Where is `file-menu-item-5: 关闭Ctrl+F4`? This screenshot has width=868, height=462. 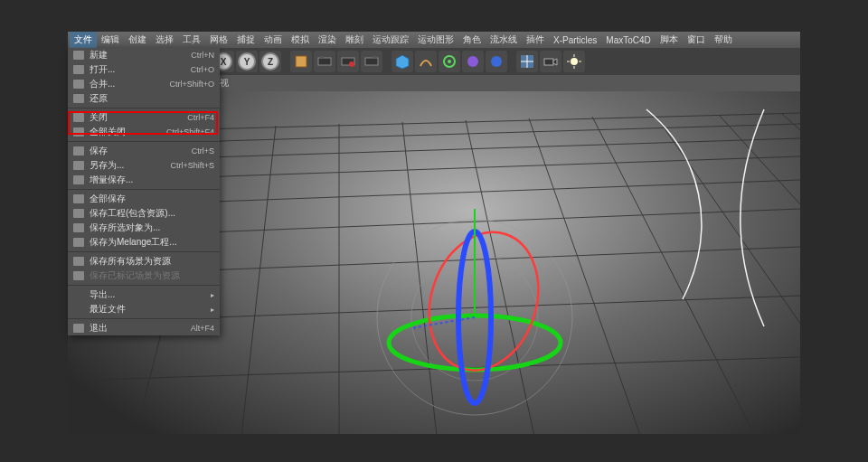
file-menu-item-5: 关闭Ctrl+F4 is located at coordinates (144, 118).